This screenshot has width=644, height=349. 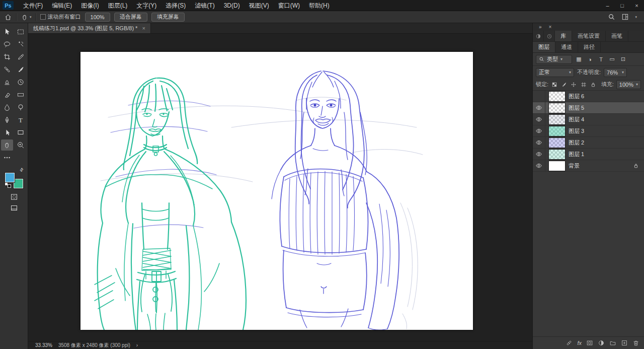 What do you see at coordinates (289, 6) in the screenshot?
I see `menu-window: 窗口(W)` at bounding box center [289, 6].